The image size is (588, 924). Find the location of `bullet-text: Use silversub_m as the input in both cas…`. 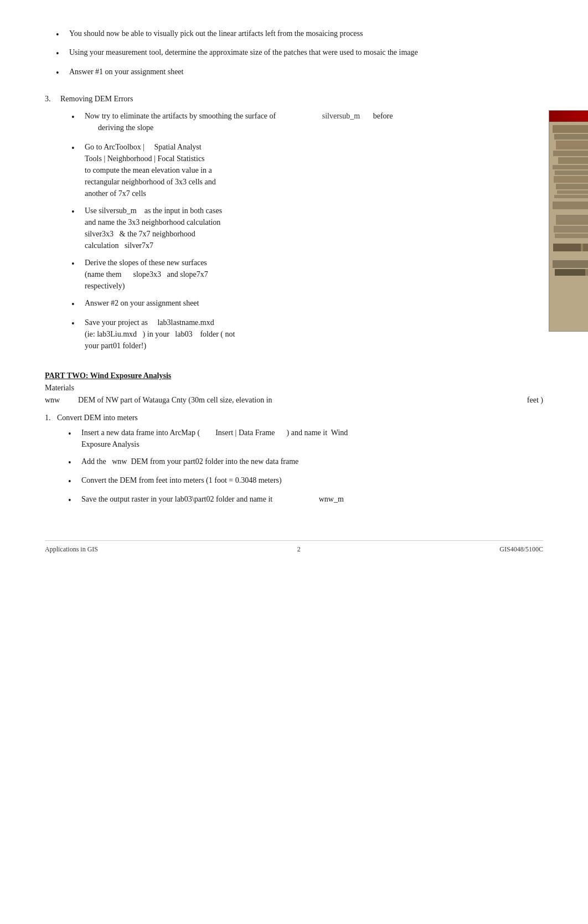

bullet-text: Use silversub_m as the input in both cas… is located at coordinates (314, 228).